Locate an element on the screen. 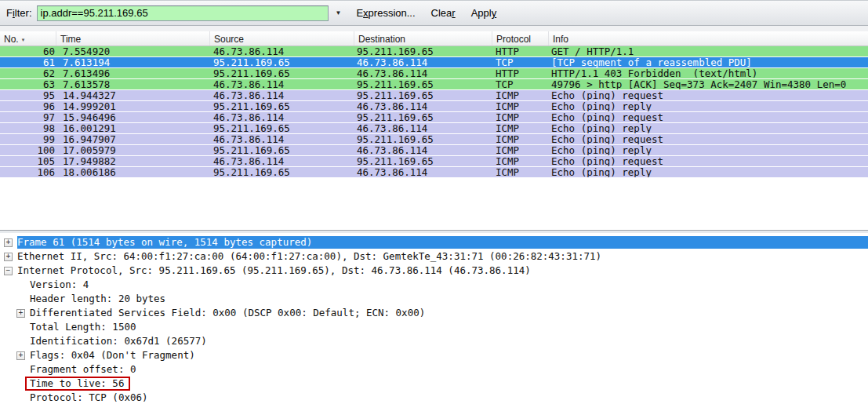  detail-row: Time to live: 56 is located at coordinates (434, 384).